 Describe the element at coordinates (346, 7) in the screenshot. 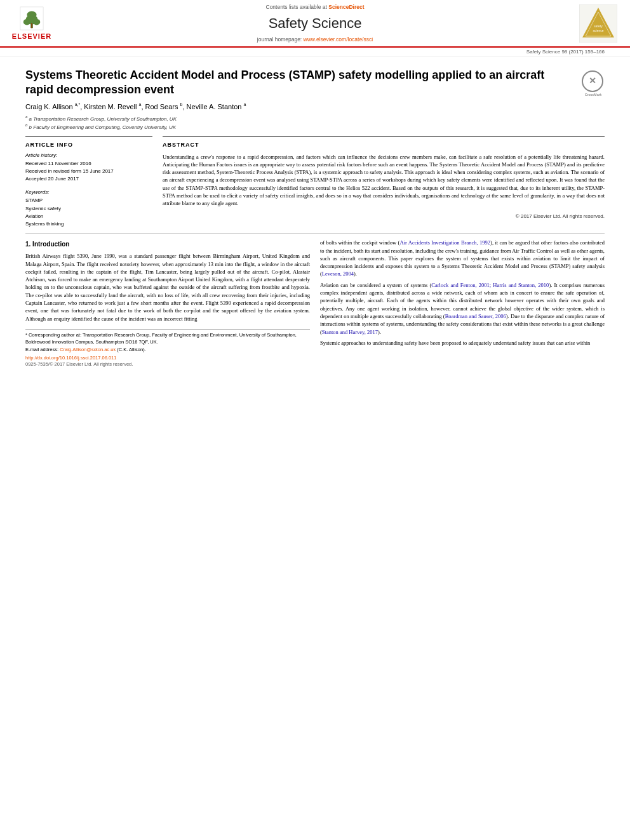

I see `sciencedirect-link: ScienceDirect` at that location.